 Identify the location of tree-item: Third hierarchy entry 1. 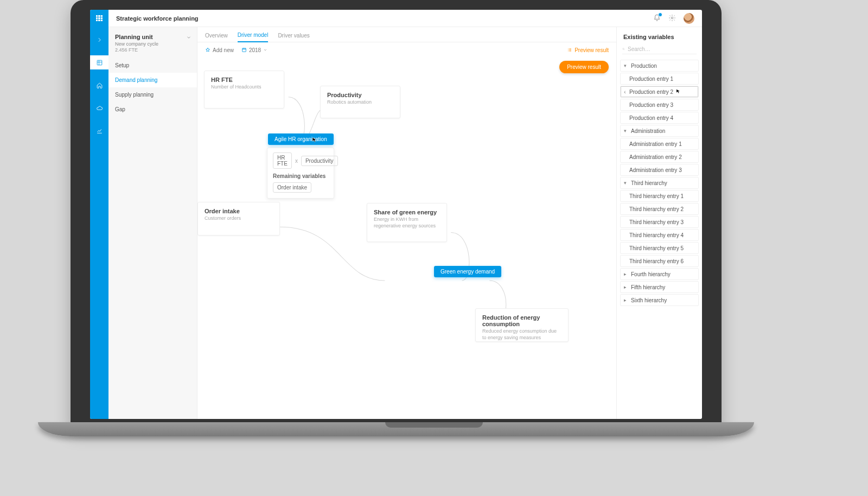
(660, 196).